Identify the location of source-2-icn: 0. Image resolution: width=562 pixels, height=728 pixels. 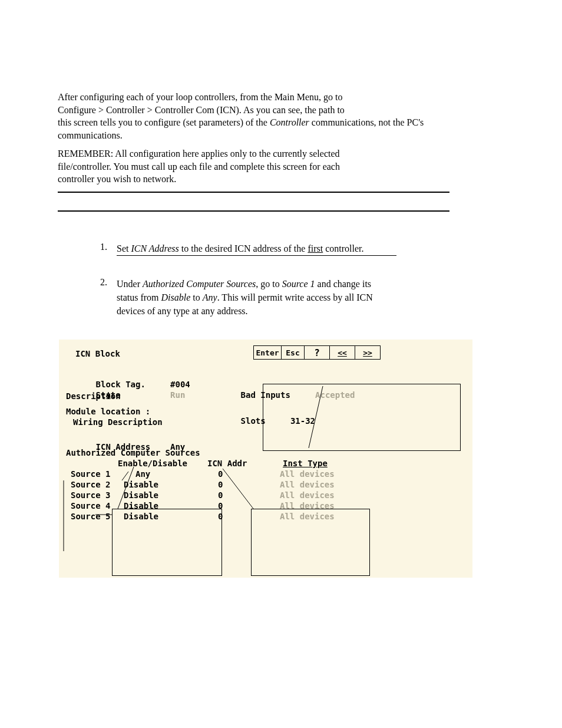
(220, 485).